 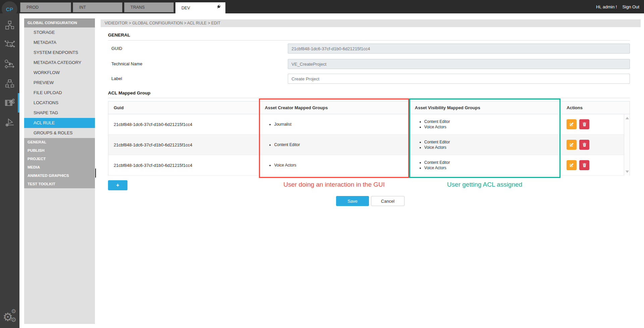 What do you see at coordinates (627, 172) in the screenshot?
I see `scroll-down-icon` at bounding box center [627, 172].